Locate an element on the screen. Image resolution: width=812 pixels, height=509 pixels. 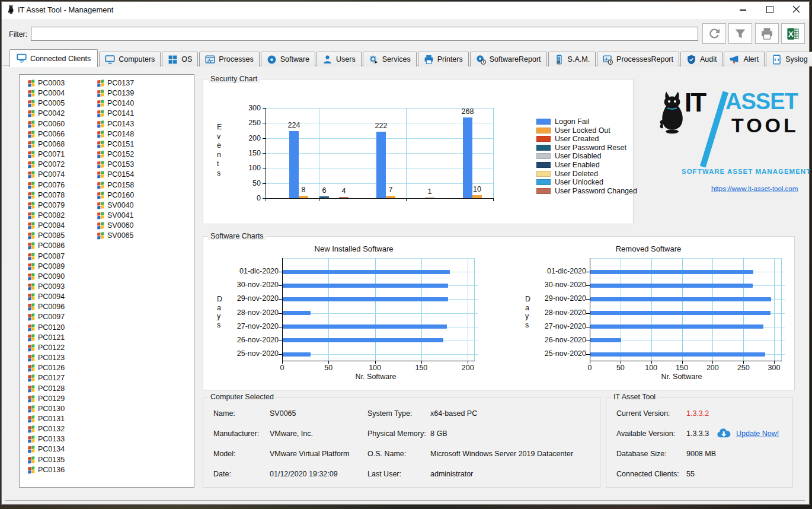
client-list-item: PC0121 is located at coordinates (46, 338).